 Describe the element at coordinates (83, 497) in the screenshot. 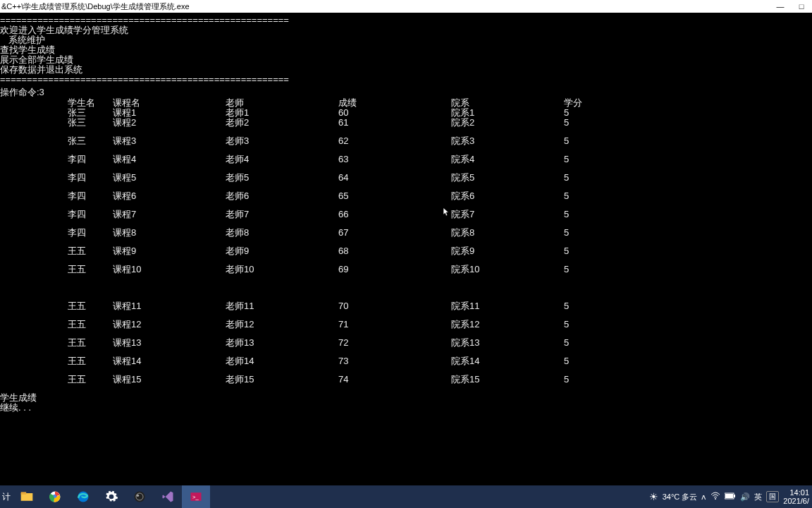

I see `edge-icon` at that location.